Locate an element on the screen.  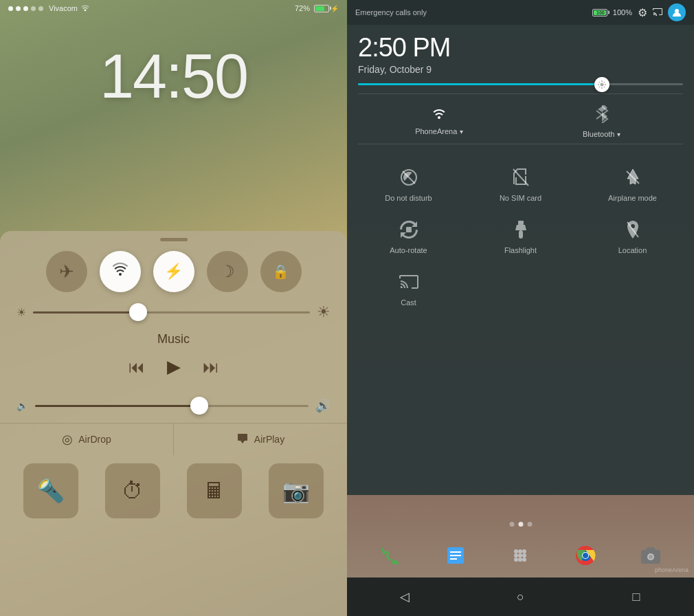
android-navbar: ◁ ○ □ is located at coordinates (521, 597).